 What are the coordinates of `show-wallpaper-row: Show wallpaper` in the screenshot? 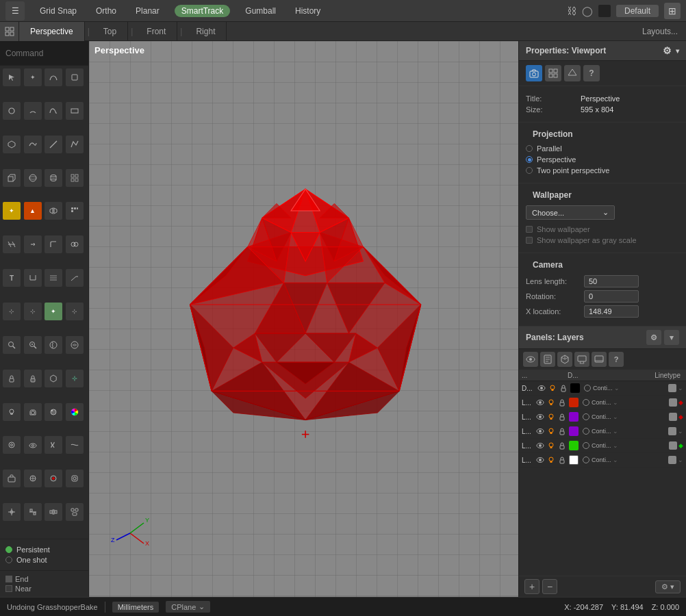 It's located at (602, 229).